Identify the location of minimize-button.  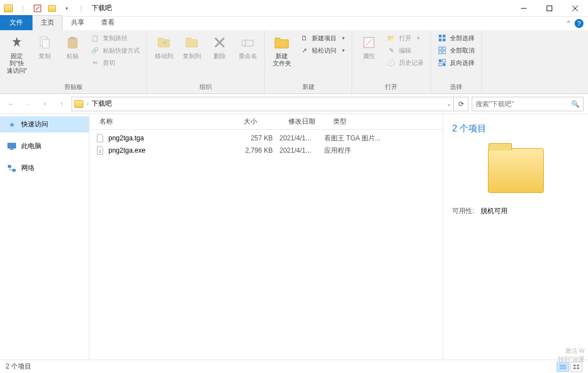
(524, 8).